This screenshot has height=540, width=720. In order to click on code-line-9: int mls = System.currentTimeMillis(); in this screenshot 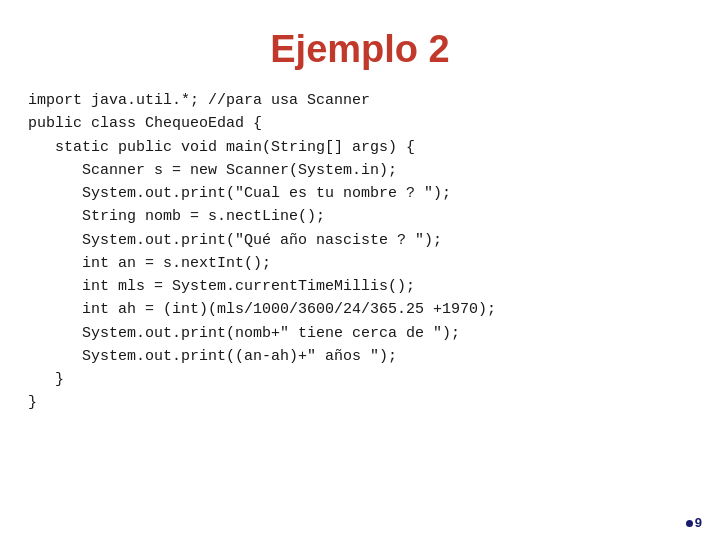, I will do `click(364, 286)`.